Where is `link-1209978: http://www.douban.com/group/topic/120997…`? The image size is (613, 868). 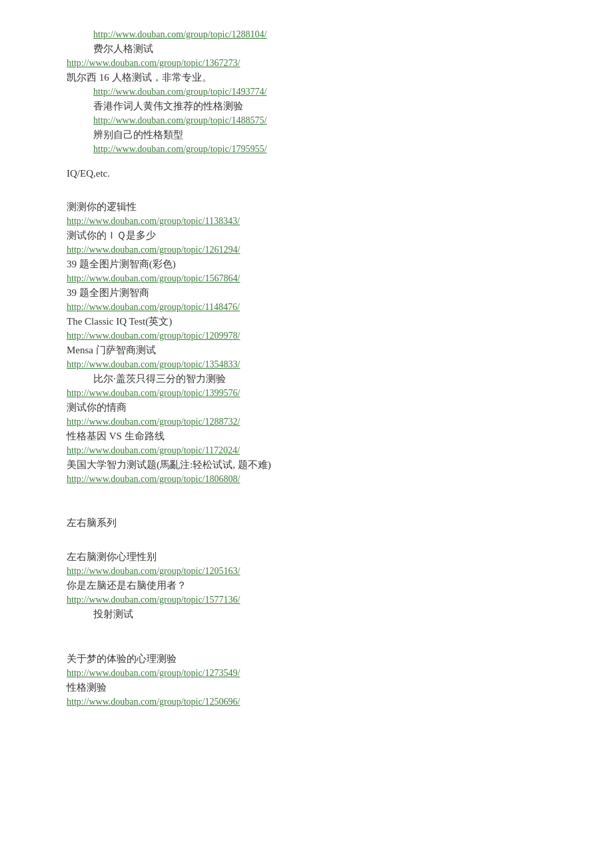 link-1209978: http://www.douban.com/group/topic/120997… is located at coordinates (320, 336).